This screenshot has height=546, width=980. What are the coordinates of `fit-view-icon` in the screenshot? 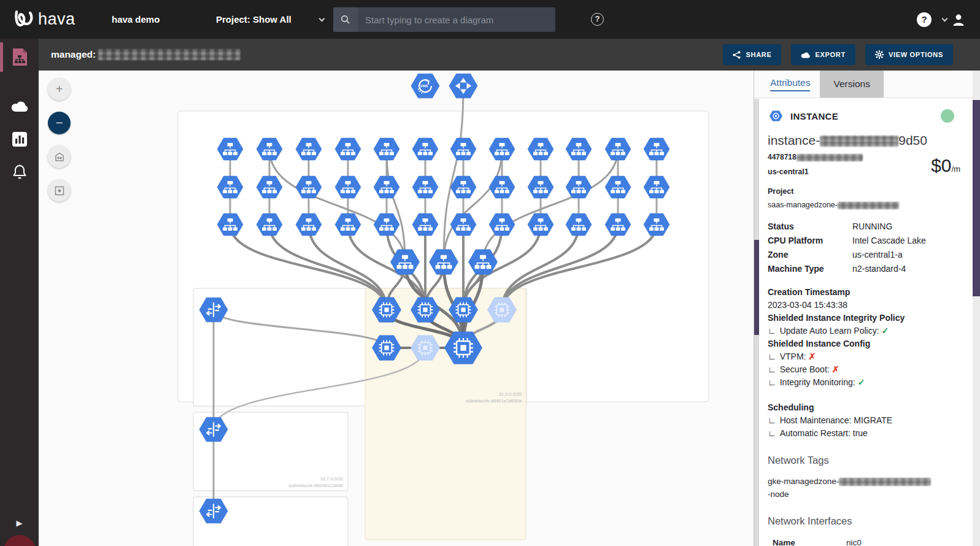 It's located at (60, 157).